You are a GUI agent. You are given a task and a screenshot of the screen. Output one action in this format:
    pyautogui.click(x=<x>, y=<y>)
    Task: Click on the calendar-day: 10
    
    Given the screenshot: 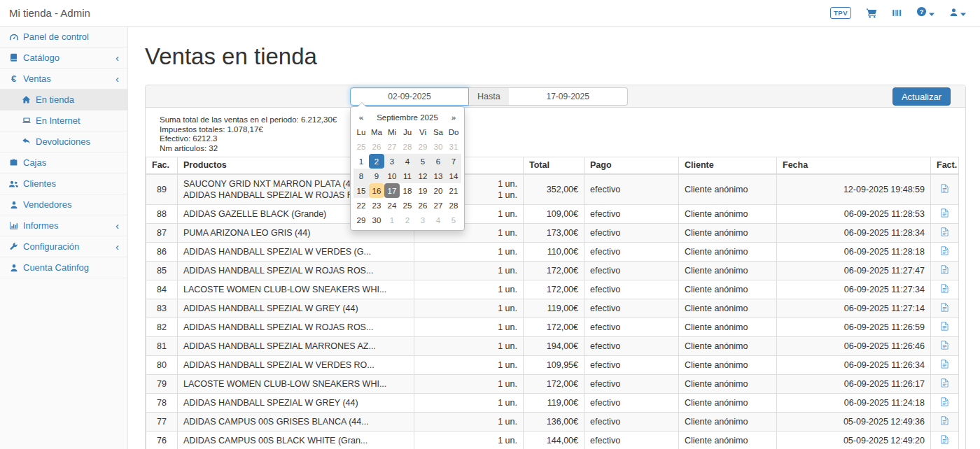 What is the action you would take?
    pyautogui.click(x=392, y=176)
    